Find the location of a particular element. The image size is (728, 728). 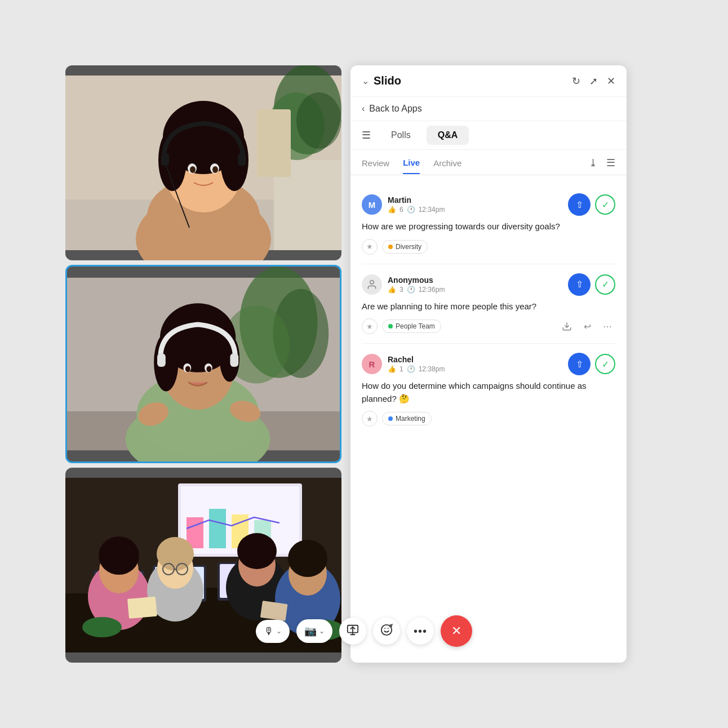

avatar: M is located at coordinates (372, 205).